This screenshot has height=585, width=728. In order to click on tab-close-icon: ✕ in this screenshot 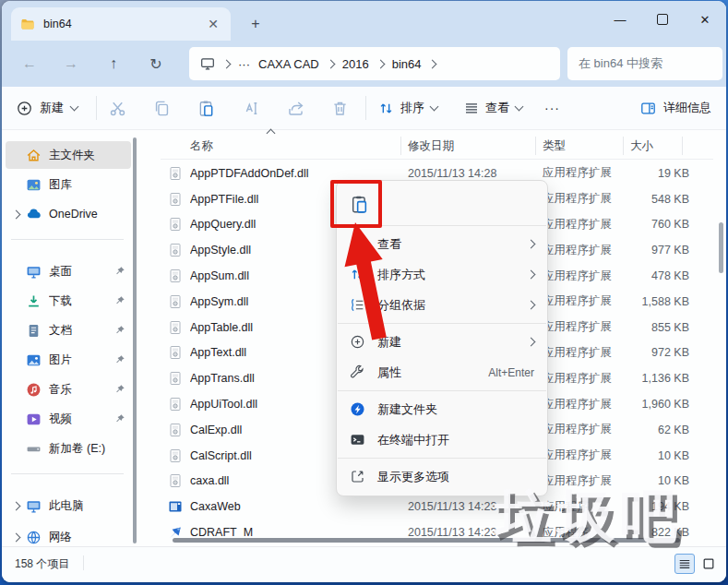, I will do `click(213, 24)`.